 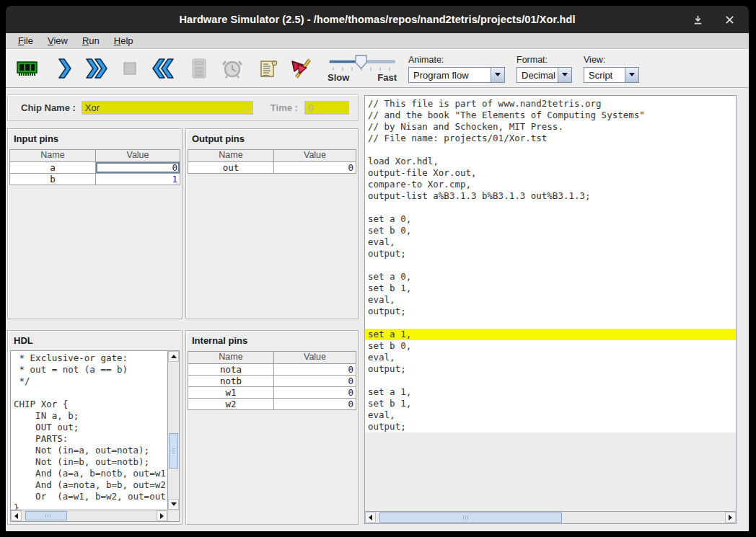 What do you see at coordinates (550, 104) in the screenshot?
I see `script-line: // This file is part of www.nand2tetris.…` at bounding box center [550, 104].